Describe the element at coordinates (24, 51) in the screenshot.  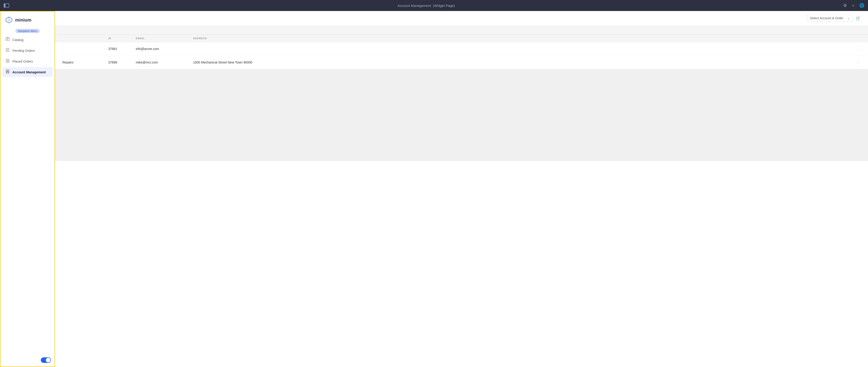
I see `sidebar-item-pending-orders-label: Pending Orders` at that location.